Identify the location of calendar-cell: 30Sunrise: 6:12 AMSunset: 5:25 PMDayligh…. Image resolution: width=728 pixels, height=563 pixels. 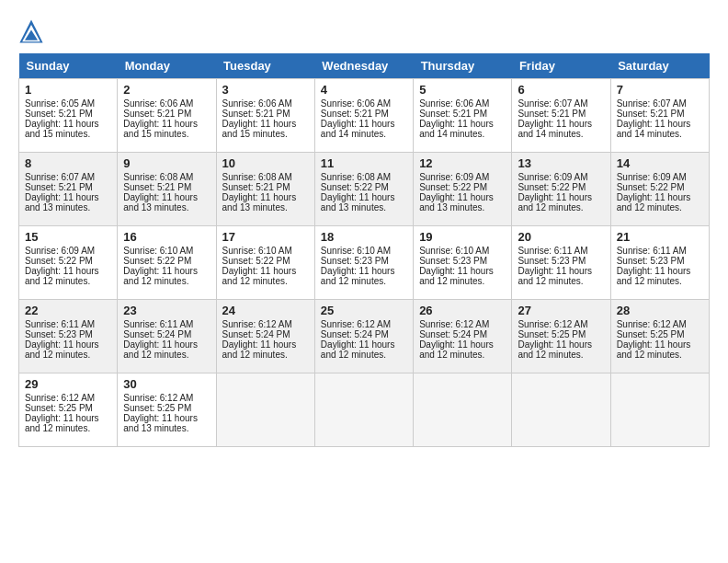
(167, 410).